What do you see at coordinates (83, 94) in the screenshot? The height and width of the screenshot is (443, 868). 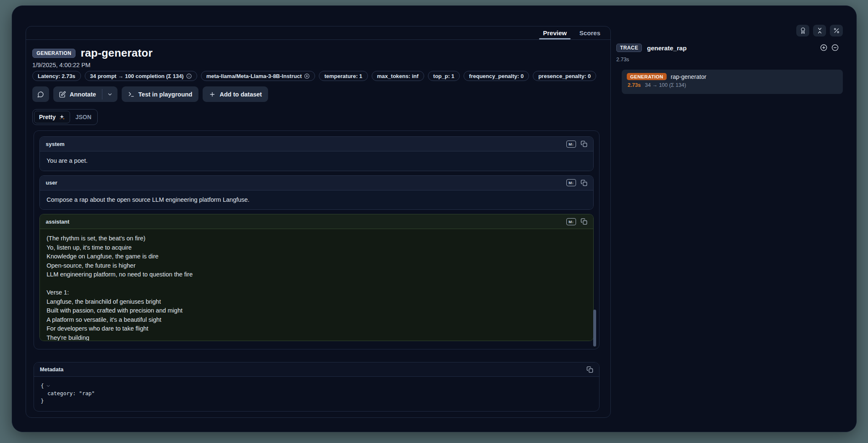 I see `annotate-label: Annotate` at bounding box center [83, 94].